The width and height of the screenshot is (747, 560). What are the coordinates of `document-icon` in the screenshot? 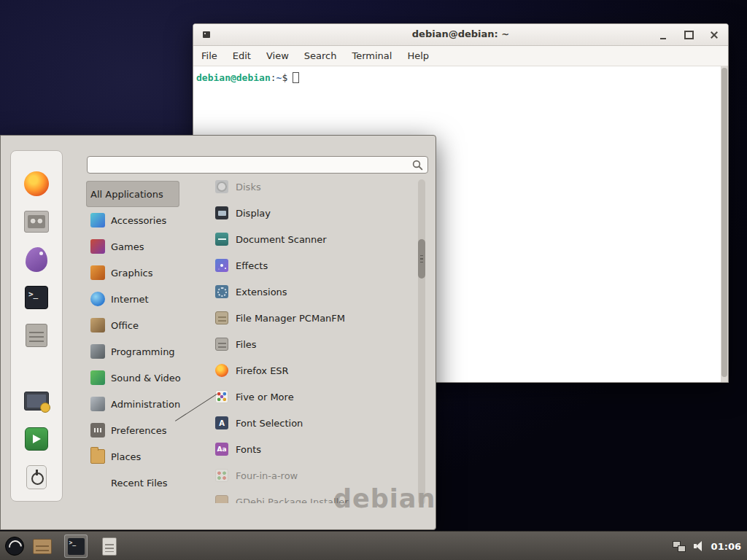 It's located at (109, 547).